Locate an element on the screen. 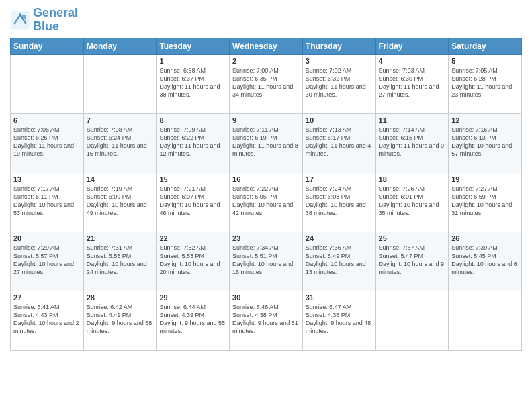 The image size is (532, 411). calendar-cell: 20Sunrise: 7:29 AM Sunset: 5:57 PM Dayli… is located at coordinates (47, 261).